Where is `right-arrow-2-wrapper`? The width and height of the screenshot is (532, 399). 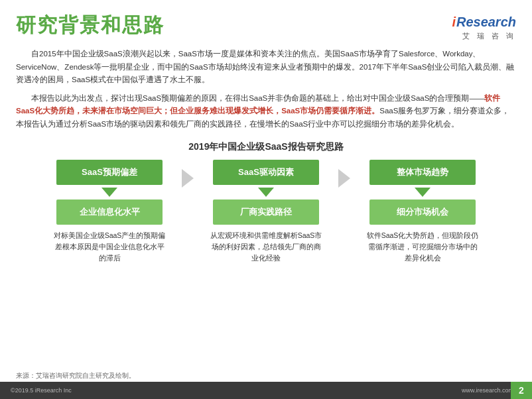
right-arrow-2-wrapper is located at coordinates (344, 174).